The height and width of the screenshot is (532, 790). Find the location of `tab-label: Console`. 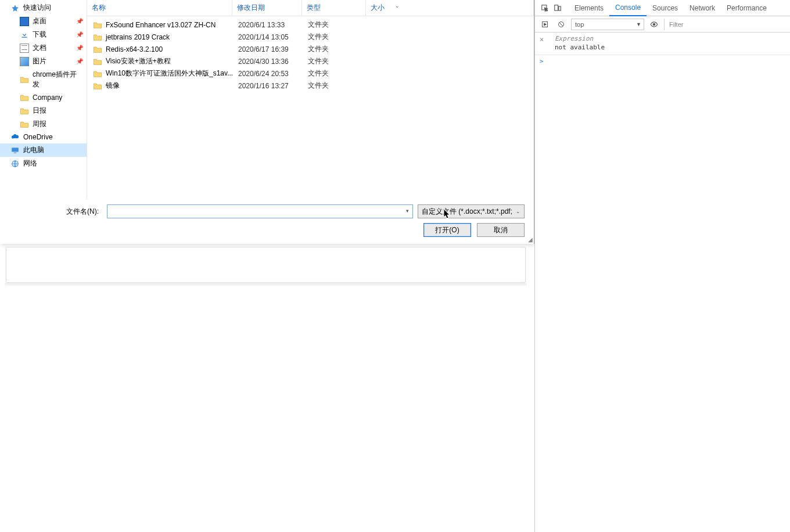

tab-label: Console is located at coordinates (628, 8).